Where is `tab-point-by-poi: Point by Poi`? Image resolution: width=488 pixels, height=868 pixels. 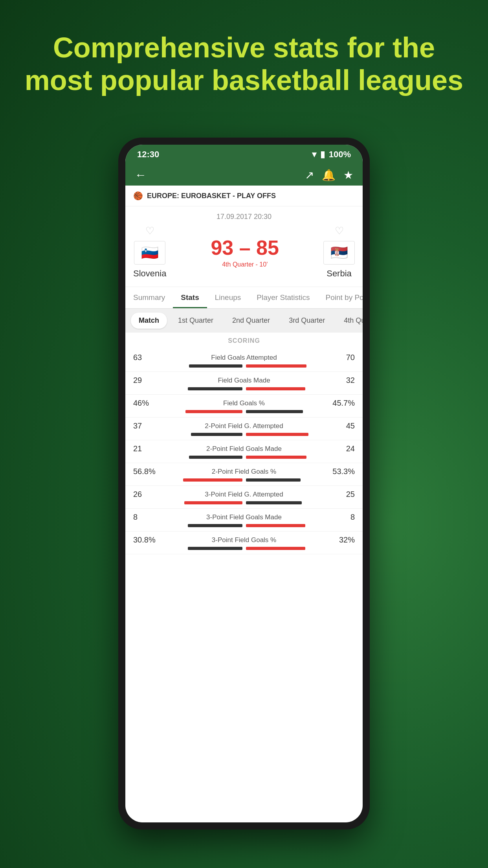 tab-point-by-poi: Point by Poi is located at coordinates (340, 298).